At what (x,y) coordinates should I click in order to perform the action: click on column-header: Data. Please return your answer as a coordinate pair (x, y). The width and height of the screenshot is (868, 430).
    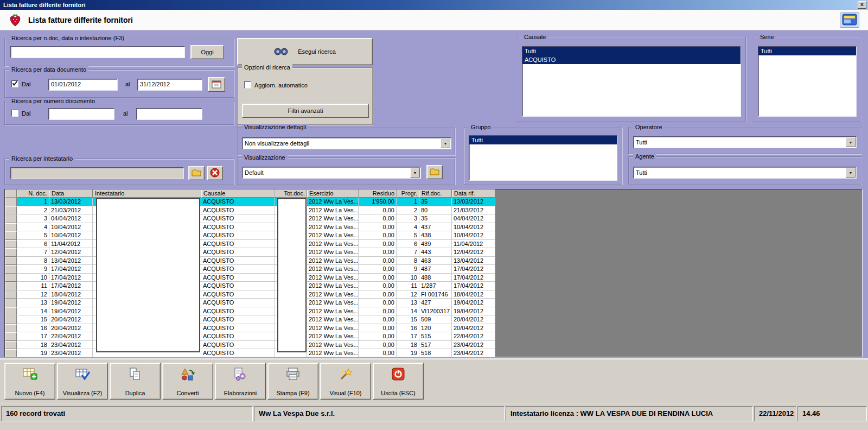
    Looking at the image, I should click on (71, 193).